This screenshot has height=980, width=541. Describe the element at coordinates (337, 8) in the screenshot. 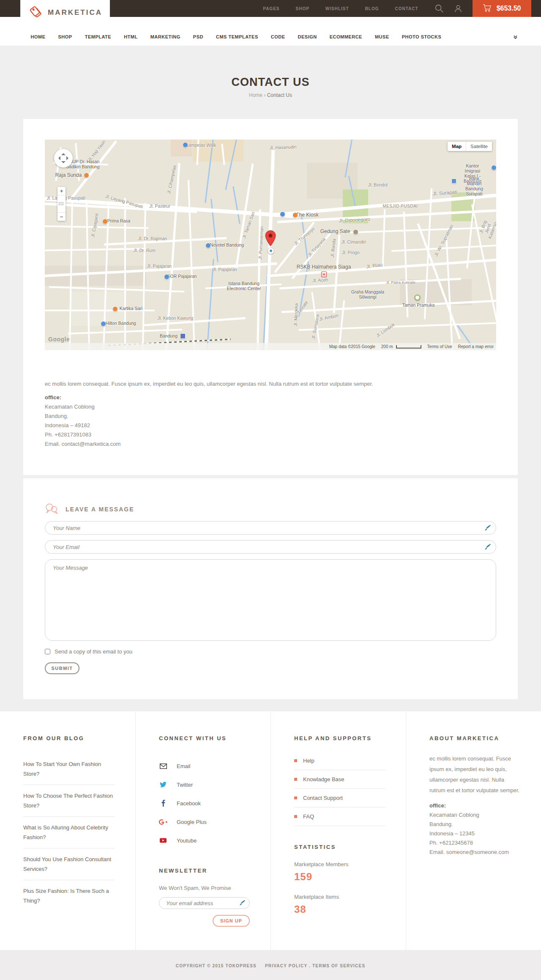

I see `top-nav-item-wishlist: WISHLIST` at that location.